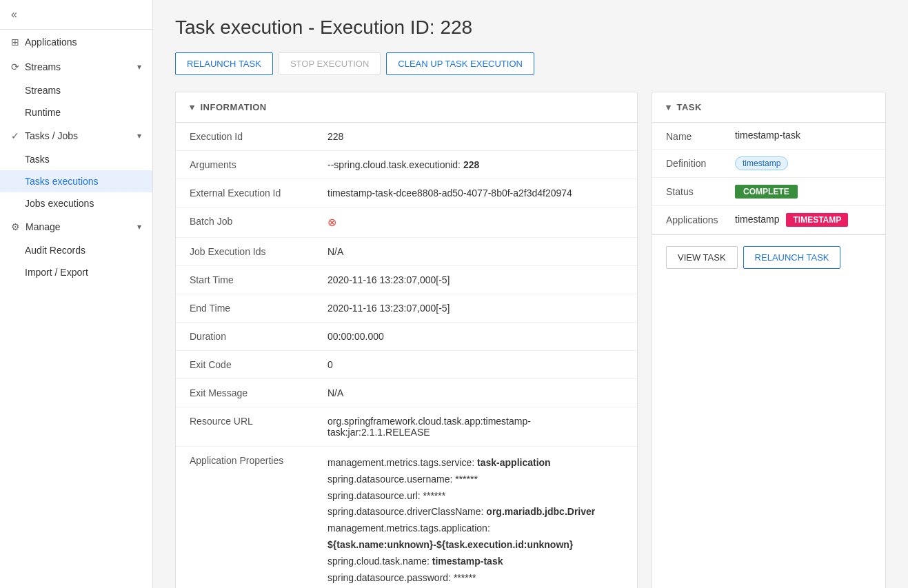 This screenshot has height=588, width=908. I want to click on task-applications-label: Applications, so click(700, 219).